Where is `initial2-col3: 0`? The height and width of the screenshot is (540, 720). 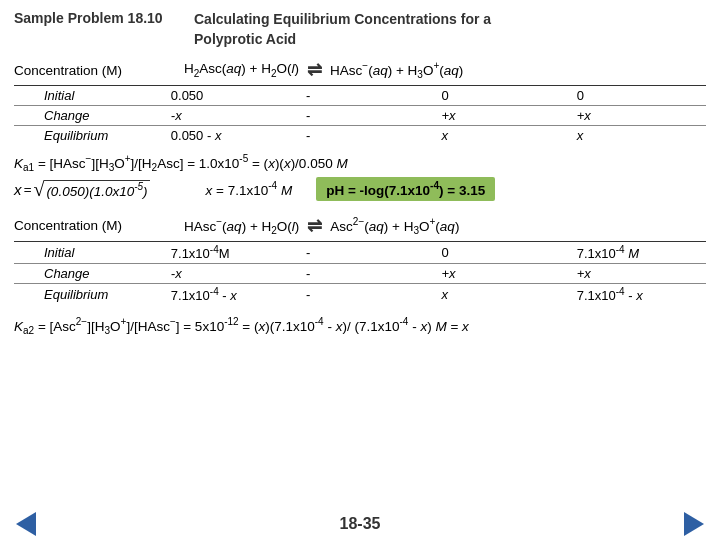
initial2-col3: 0 is located at coordinates (502, 252).